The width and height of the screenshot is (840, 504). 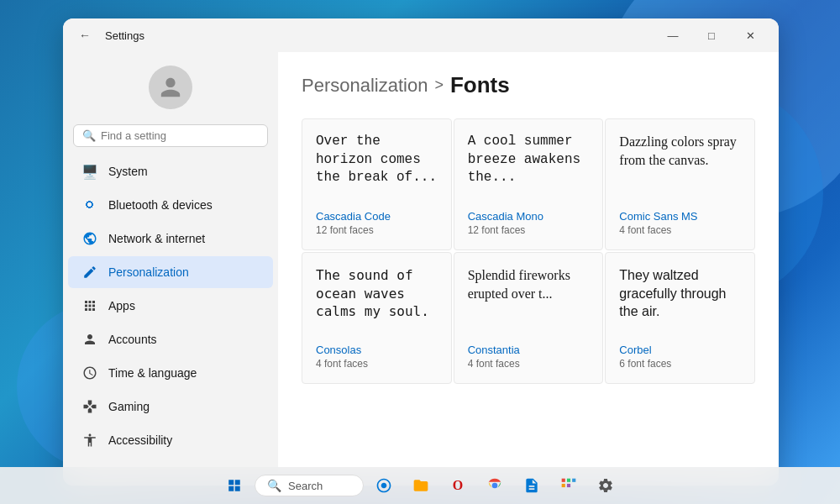 I want to click on taskbar-search-box: 🔍 Search, so click(x=309, y=486).